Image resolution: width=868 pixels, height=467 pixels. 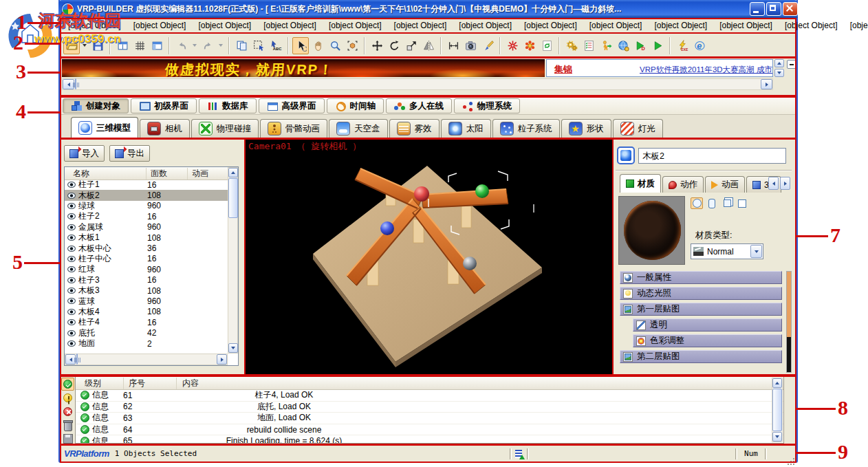 What do you see at coordinates (779, 63) in the screenshot?
I see `news-scroll-up-button` at bounding box center [779, 63].